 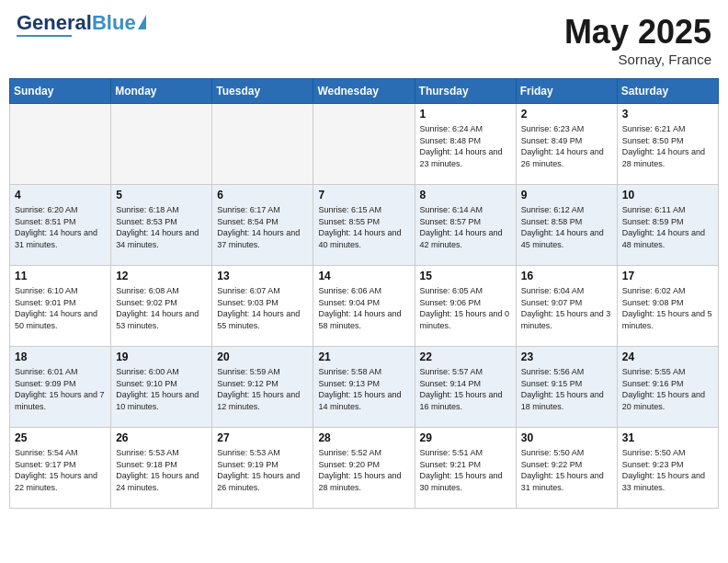 I want to click on day-number: 10, so click(x=667, y=195).